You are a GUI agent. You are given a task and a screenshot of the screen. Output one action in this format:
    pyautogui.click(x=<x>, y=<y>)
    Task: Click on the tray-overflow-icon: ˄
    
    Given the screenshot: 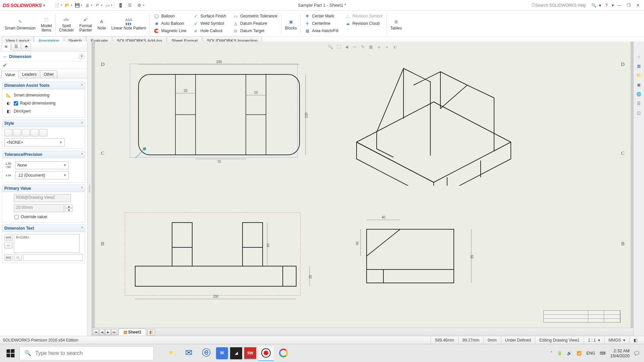 What is the action you would take?
    pyautogui.click(x=551, y=353)
    